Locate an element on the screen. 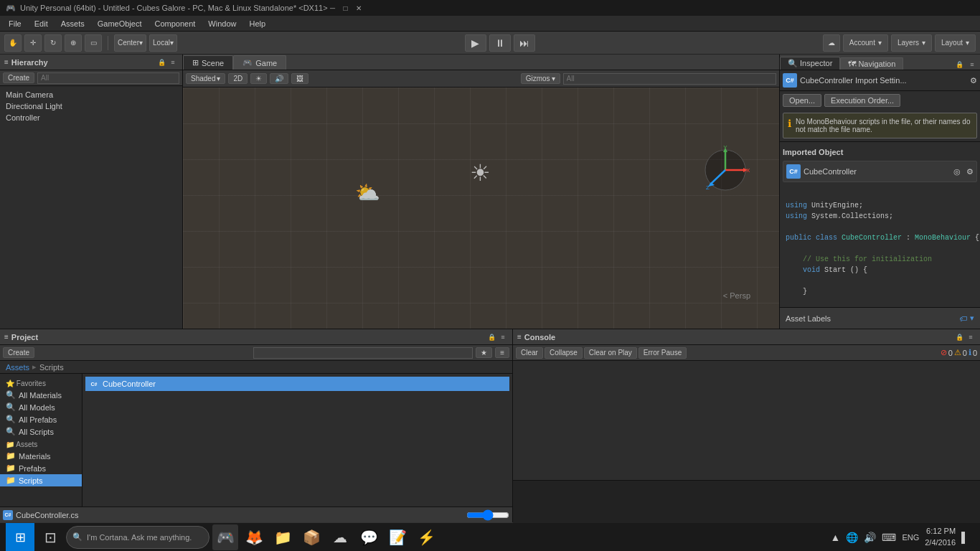 The image size is (980, 551). breadcrumb-root: Assets is located at coordinates (17, 367).